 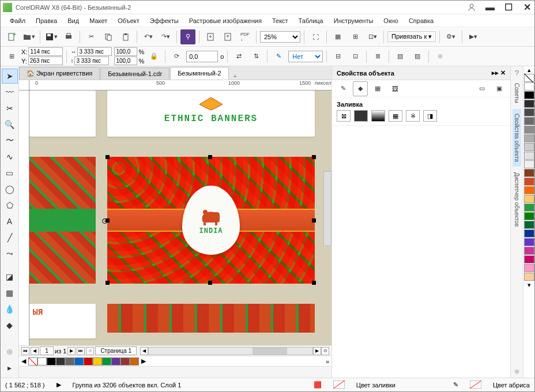 I want to click on menu-help: Справка, so click(x=421, y=21).